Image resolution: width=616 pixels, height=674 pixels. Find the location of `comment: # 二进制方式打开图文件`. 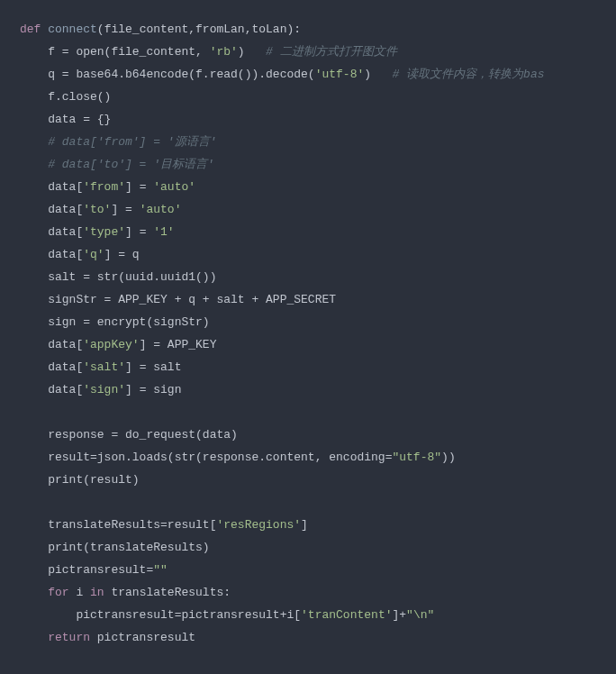

comment: # 二进制方式打开图文件 is located at coordinates (331, 52).